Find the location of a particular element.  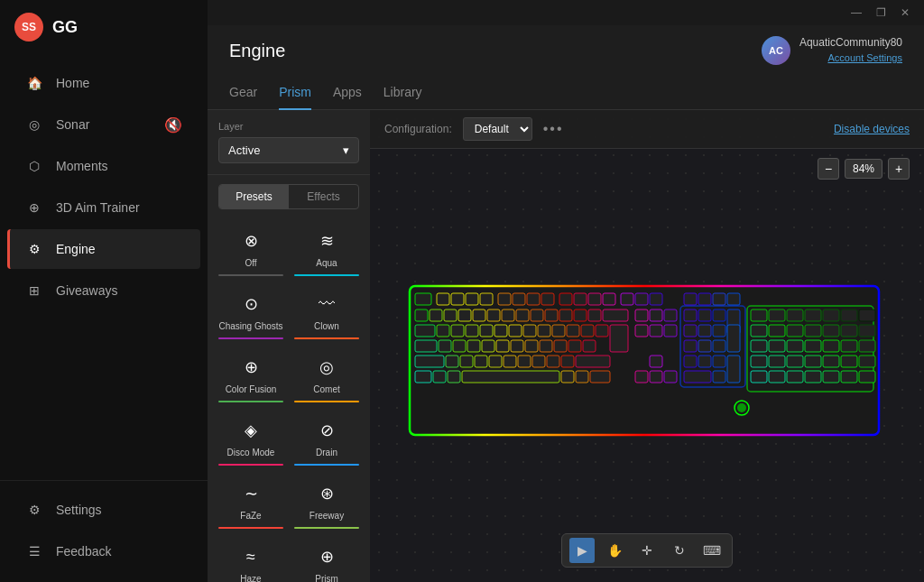

close-button: ✕ is located at coordinates (905, 13).